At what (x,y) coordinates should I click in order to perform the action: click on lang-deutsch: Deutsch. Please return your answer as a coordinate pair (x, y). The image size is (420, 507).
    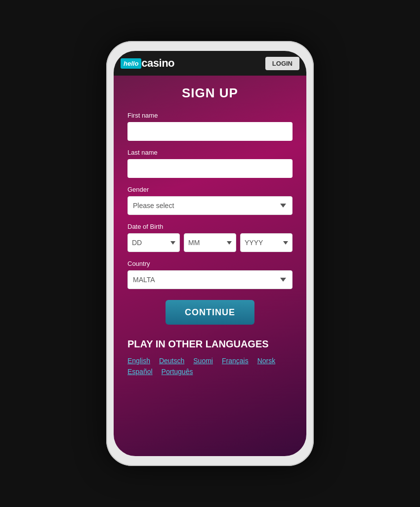
    Looking at the image, I should click on (172, 361).